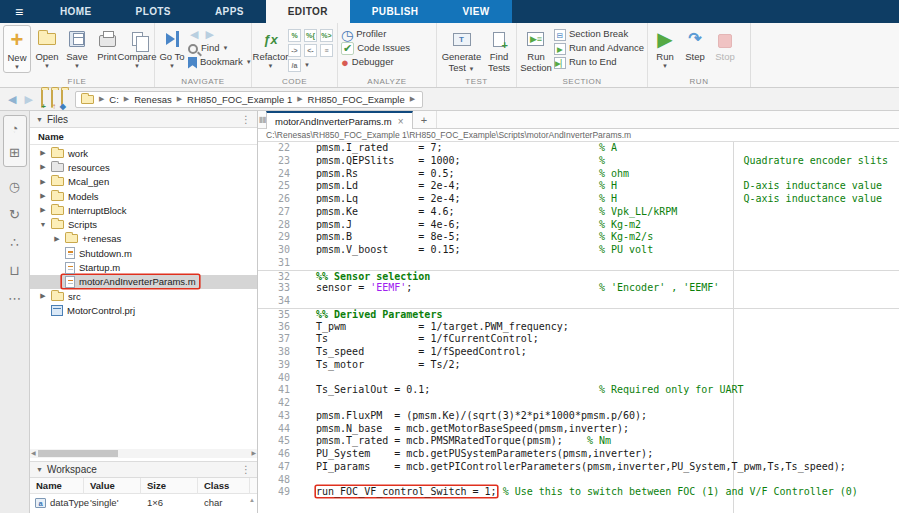  Describe the element at coordinates (230, 12) in the screenshot. I see `tab-apps: APPS` at that location.